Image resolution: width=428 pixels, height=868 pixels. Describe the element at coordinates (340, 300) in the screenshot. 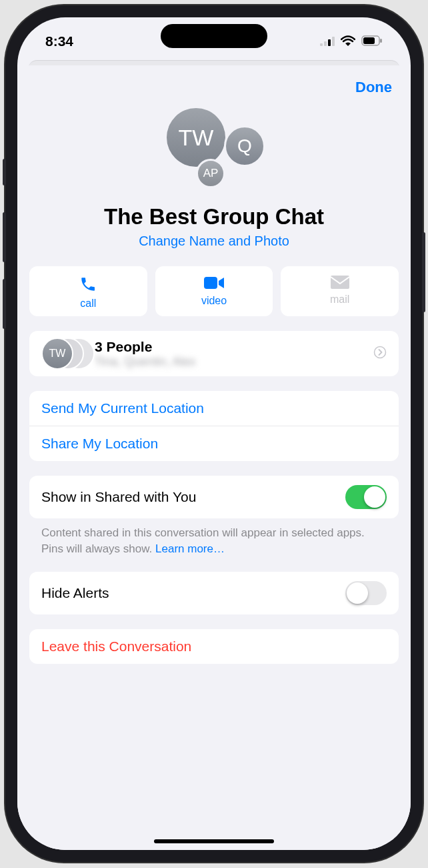

I see `mail-label: mail` at that location.